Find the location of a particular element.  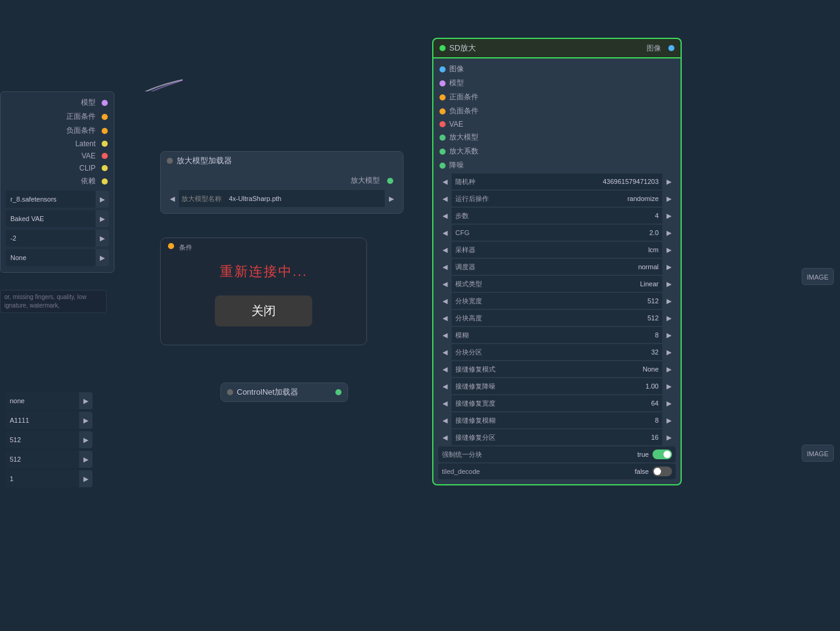

param-seam-w: ◀ 接缝修复宽度 64 ▶ is located at coordinates (557, 403).